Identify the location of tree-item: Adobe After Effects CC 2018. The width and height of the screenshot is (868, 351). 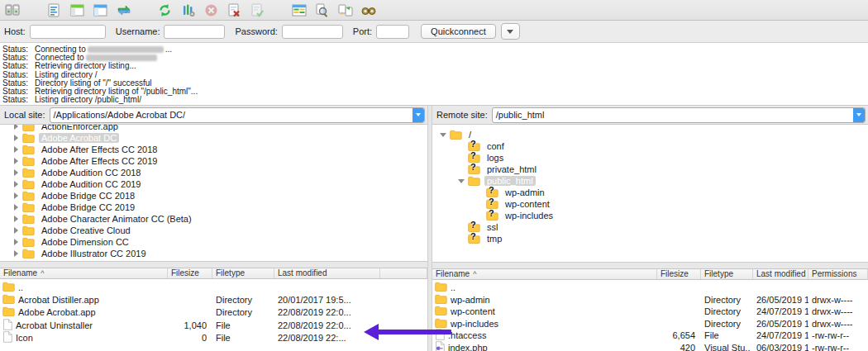
(213, 149).